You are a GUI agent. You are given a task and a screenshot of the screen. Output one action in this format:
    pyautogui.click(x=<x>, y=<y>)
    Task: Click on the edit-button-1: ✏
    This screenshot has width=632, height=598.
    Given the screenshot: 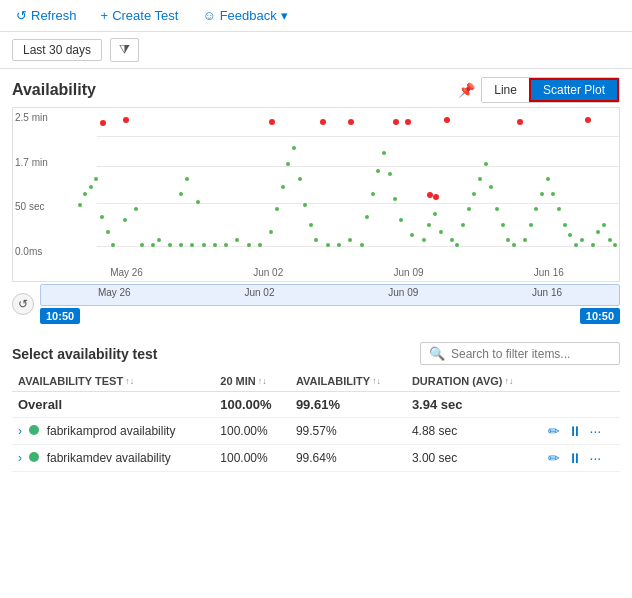 What is the action you would take?
    pyautogui.click(x=554, y=431)
    